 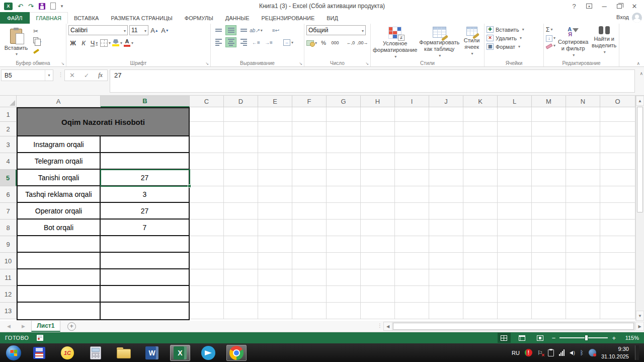 What do you see at coordinates (275, 102) in the screenshot?
I see `column-header-E: E` at bounding box center [275, 102].